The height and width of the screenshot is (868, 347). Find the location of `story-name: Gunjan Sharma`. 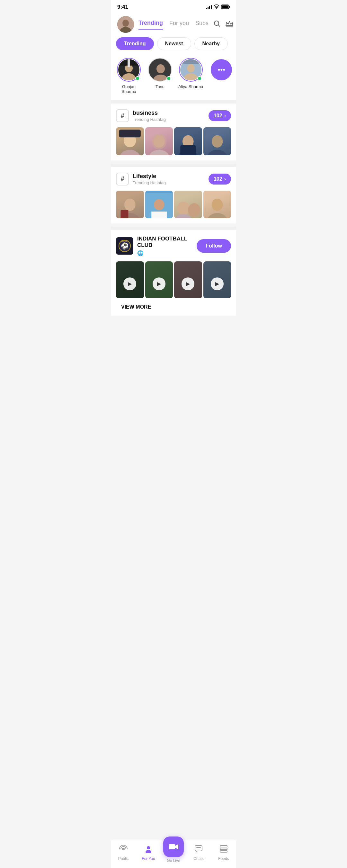

story-name: Gunjan Sharma is located at coordinates (129, 89).